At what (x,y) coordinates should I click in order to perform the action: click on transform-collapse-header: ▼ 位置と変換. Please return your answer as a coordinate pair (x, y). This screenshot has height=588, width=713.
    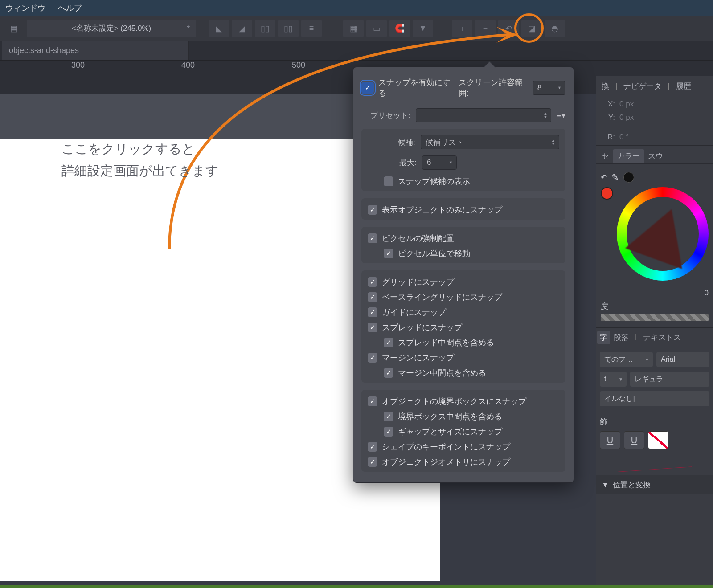
    Looking at the image, I should click on (655, 485).